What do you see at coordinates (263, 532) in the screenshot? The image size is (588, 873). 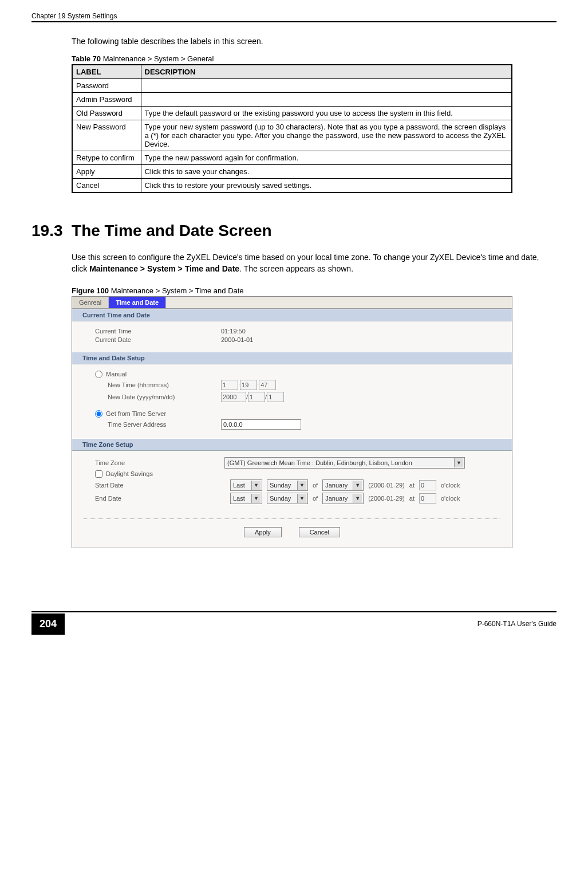 I see `apply-button: Apply` at bounding box center [263, 532].